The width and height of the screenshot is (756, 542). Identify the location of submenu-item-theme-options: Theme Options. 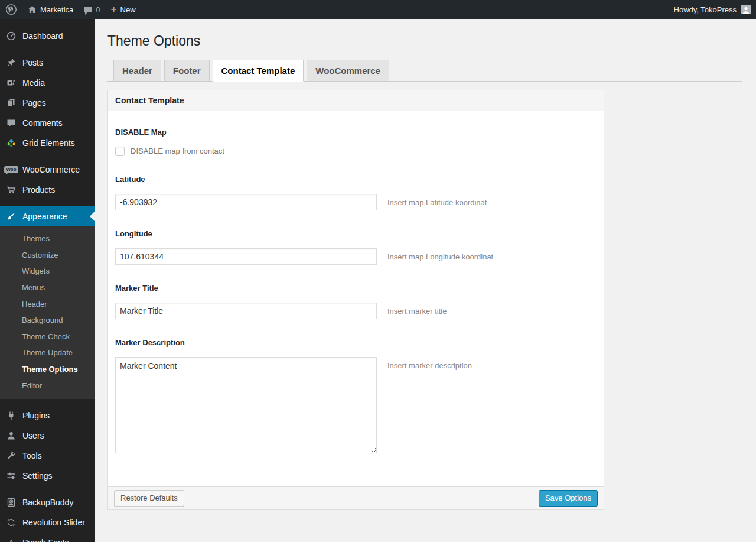
(47, 369).